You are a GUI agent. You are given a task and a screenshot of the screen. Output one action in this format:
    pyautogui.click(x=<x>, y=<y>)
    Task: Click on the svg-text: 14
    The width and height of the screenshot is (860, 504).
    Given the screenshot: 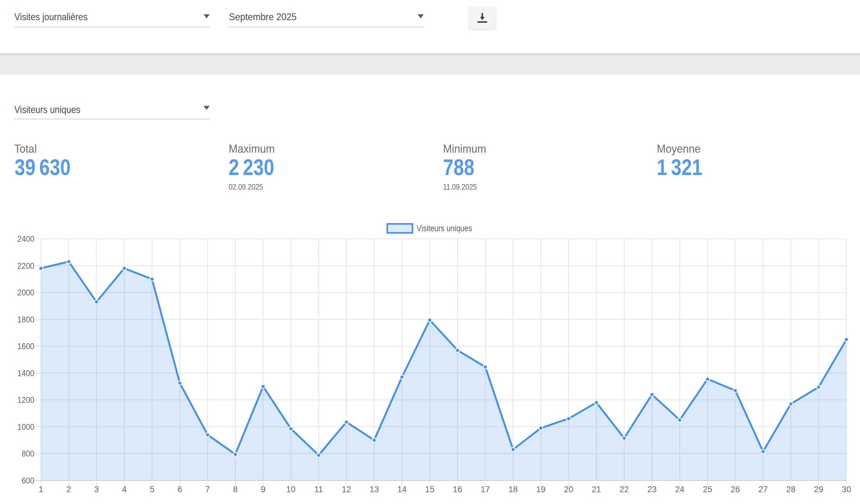 What is the action you would take?
    pyautogui.click(x=402, y=490)
    